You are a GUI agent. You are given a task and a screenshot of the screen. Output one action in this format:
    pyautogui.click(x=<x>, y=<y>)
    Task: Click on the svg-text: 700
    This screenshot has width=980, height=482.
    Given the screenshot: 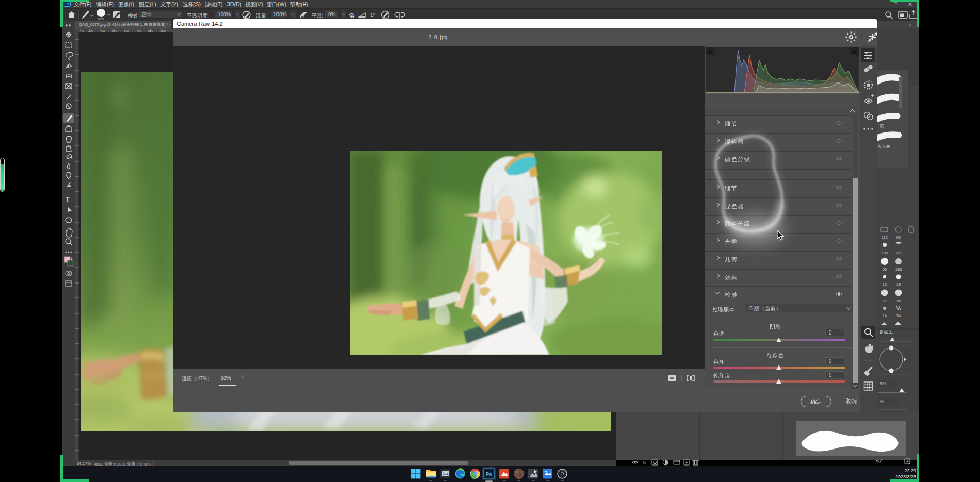 What is the action you would take?
    pyautogui.click(x=139, y=31)
    